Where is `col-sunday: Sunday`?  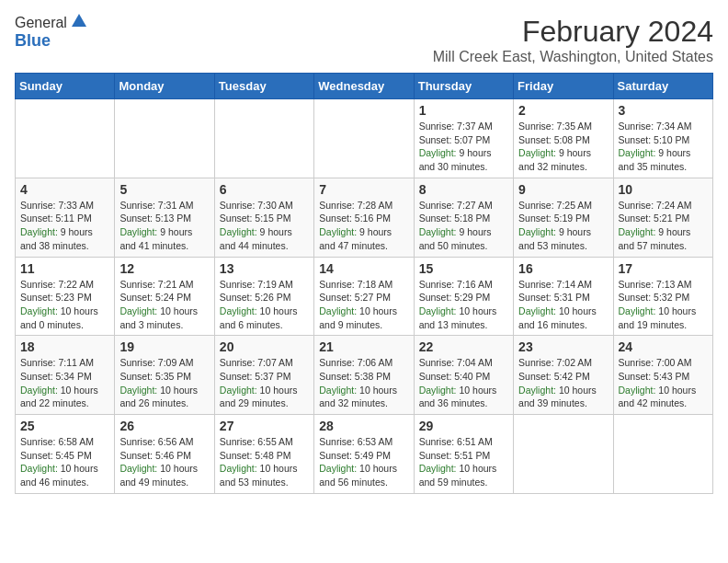
col-sunday: Sunday is located at coordinates (65, 86).